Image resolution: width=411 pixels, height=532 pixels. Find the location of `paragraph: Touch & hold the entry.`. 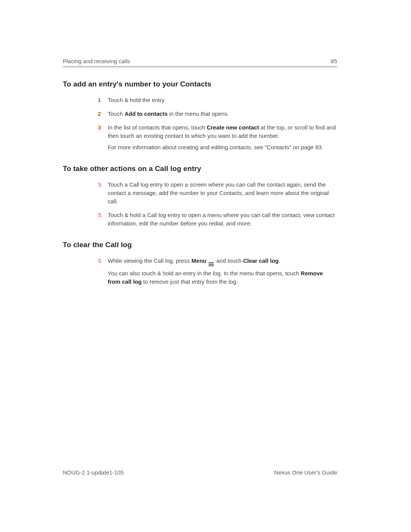

paragraph: Touch & hold the entry. is located at coordinates (137, 100).